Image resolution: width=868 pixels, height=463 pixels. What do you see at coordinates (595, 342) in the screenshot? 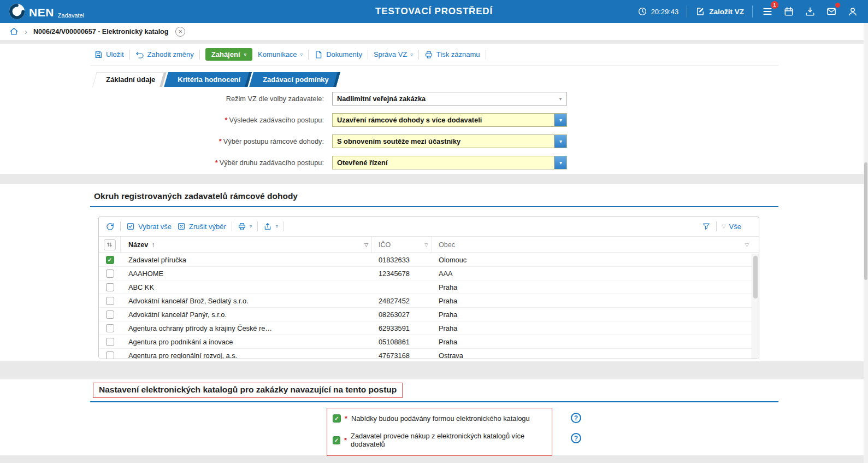
I see `cell-obec: Praha` at bounding box center [595, 342].